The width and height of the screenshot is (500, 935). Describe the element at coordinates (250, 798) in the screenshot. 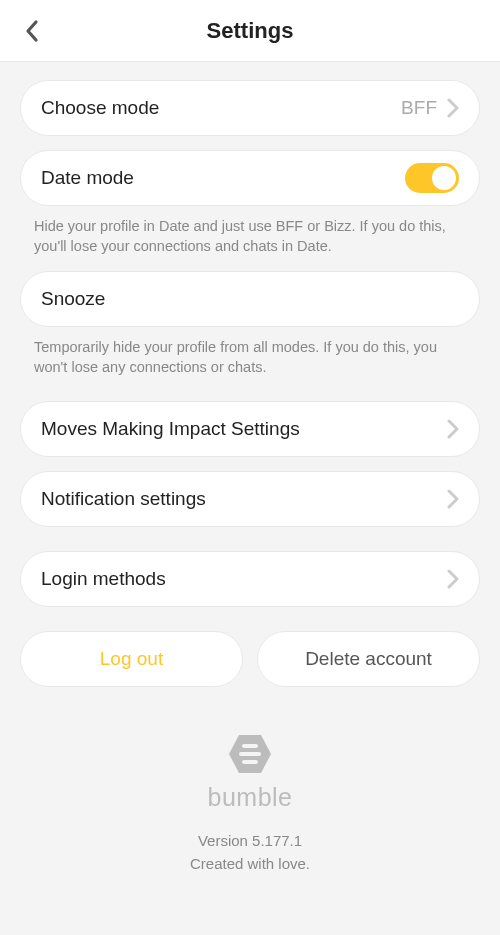

I see `brand-name: bumble` at that location.